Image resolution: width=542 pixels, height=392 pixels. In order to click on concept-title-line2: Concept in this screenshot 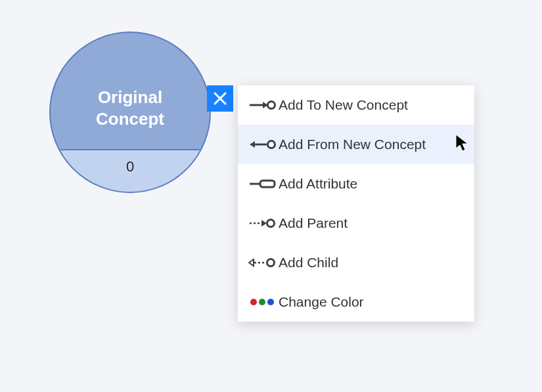, I will do `click(130, 119)`.